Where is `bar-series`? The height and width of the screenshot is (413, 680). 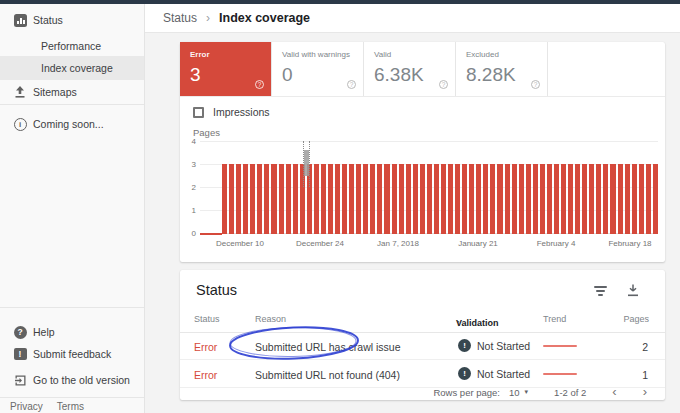
bar-series is located at coordinates (440, 199).